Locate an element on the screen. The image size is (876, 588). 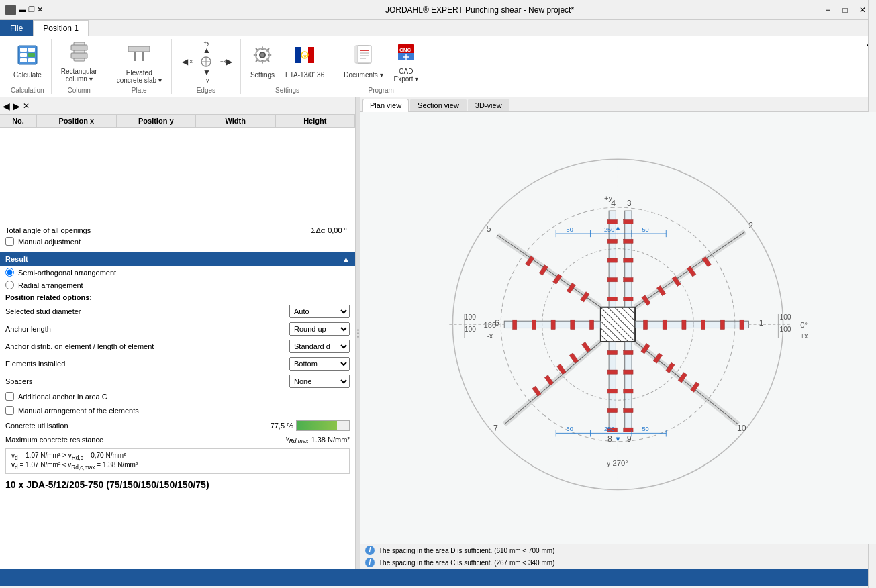
edges-group-label: Edges is located at coordinates (206, 90).